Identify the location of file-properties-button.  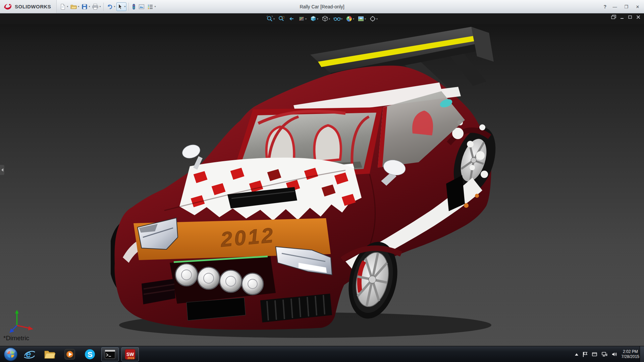
(142, 7).